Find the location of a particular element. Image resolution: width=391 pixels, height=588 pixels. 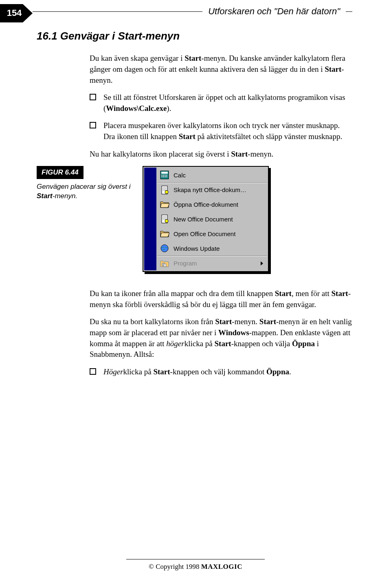

page-number-tab: 154 is located at coordinates (16, 13).